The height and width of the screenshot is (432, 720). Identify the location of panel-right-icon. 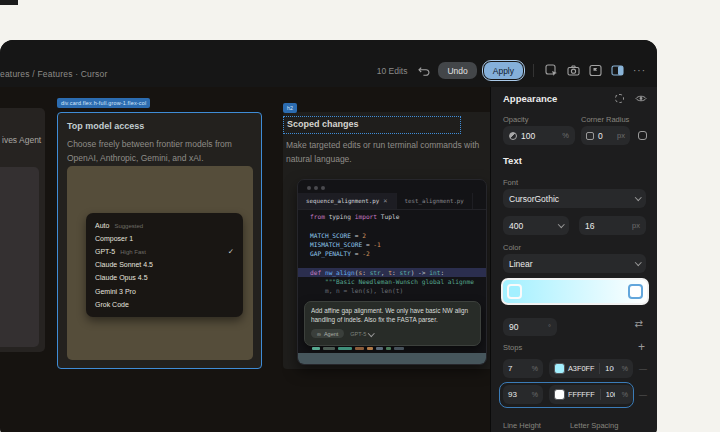
(618, 70).